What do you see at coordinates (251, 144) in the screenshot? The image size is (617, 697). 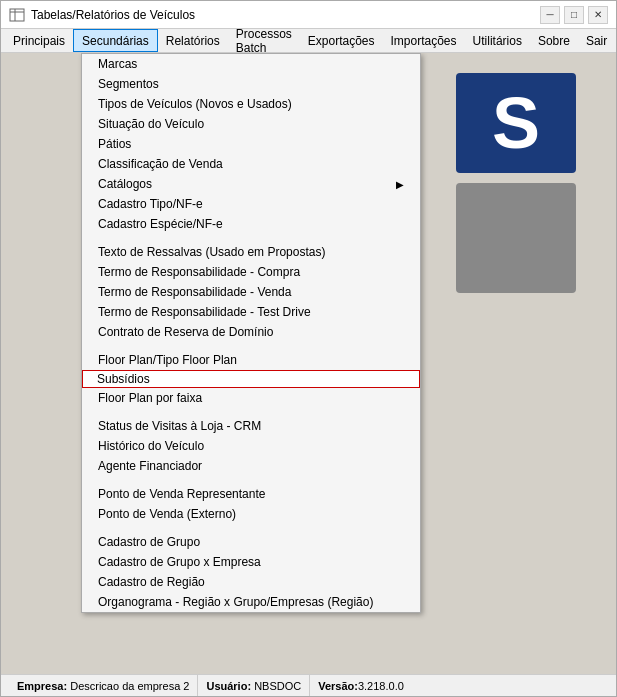 I see `menu-item-patios: Pátios` at bounding box center [251, 144].